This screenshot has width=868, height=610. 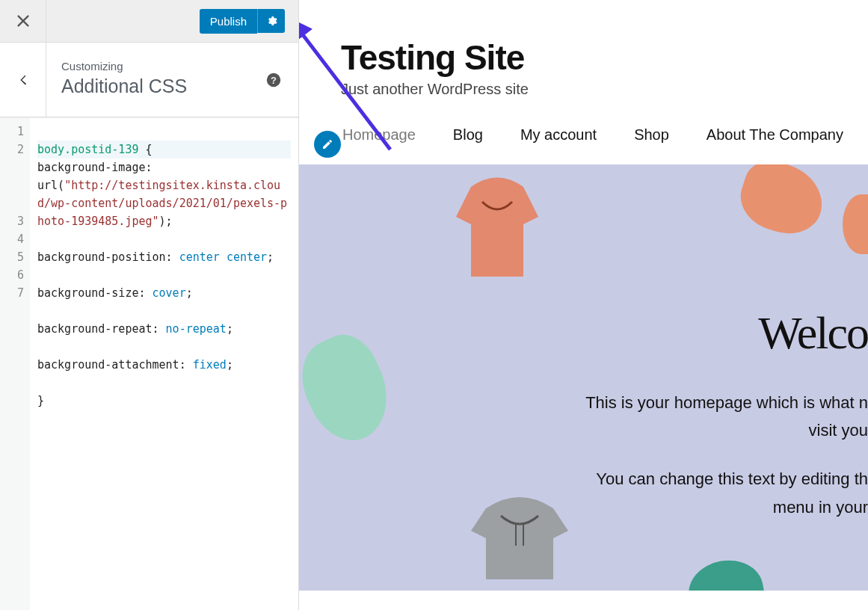 What do you see at coordinates (726, 573) in the screenshot?
I see `hero-sketch-teal-icon` at bounding box center [726, 573].